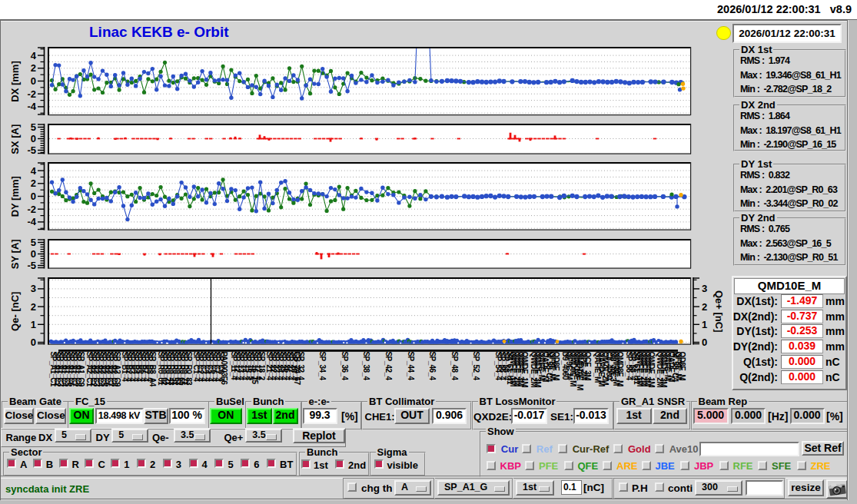 This screenshot has height=504, width=857. Describe the element at coordinates (189, 369) in the screenshot. I see `svg-text: SP_R0_83` at that location.